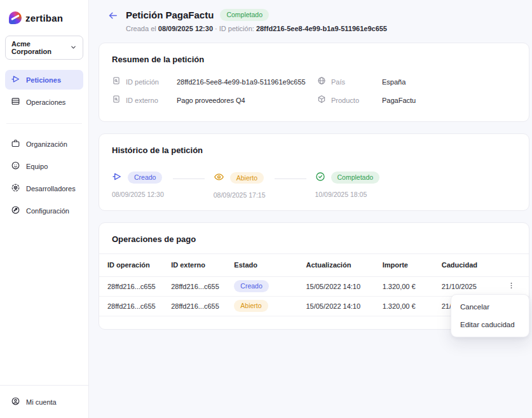 The width and height of the screenshot is (532, 418). I want to click on sidebar-item-desarrolladores: Desarrolladores, so click(44, 188).